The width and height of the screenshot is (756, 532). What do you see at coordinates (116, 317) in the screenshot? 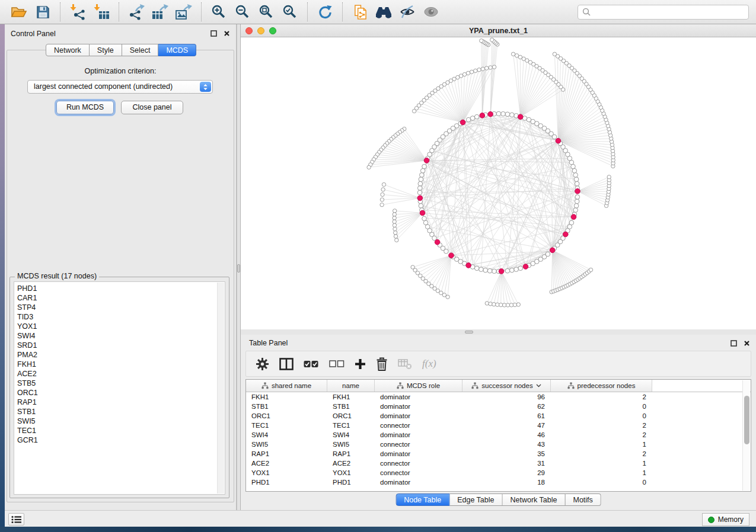
I see `mcds-result-item: TID3` at bounding box center [116, 317].